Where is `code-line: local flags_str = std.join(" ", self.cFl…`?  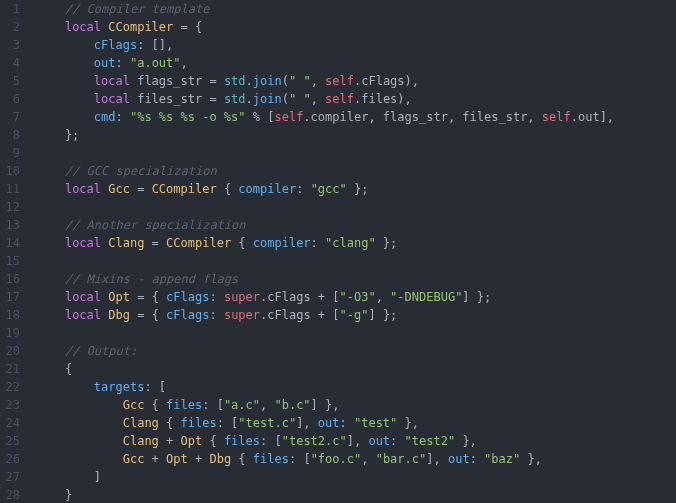 code-line: local flags_str = std.join(" ", self.cFl… is located at coordinates (356, 81).